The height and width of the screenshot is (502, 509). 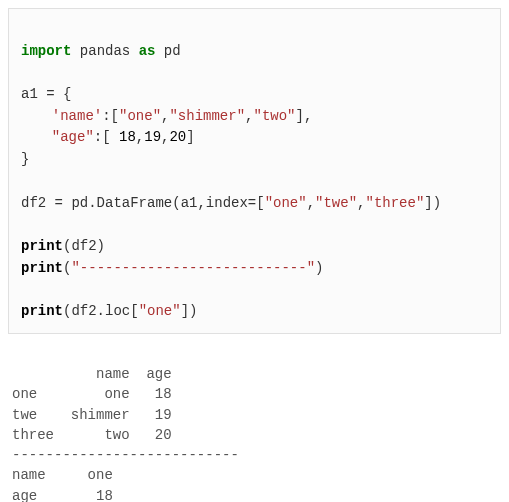 I want to click on keyword-import: import, so click(x=46, y=51).